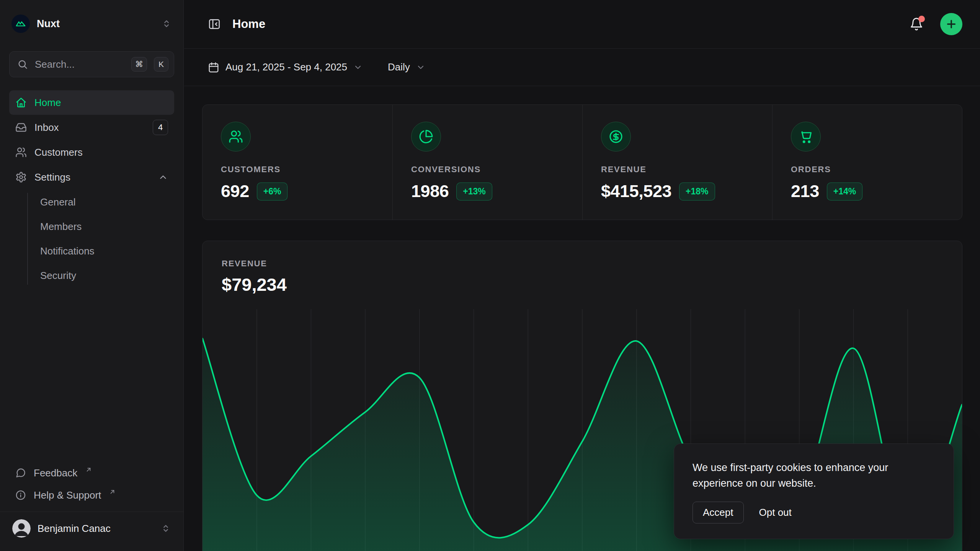  What do you see at coordinates (297, 170) in the screenshot?
I see `stat-label: CUSTOMERS` at bounding box center [297, 170].